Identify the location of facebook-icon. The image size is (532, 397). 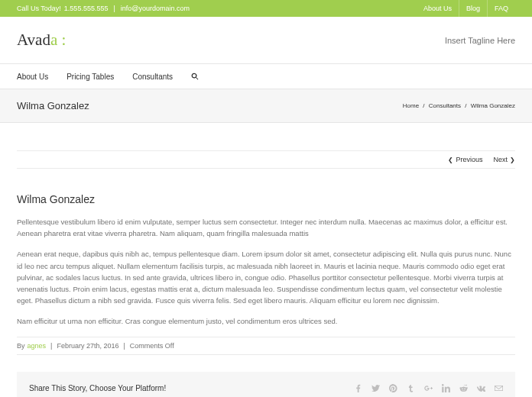
(358, 388).